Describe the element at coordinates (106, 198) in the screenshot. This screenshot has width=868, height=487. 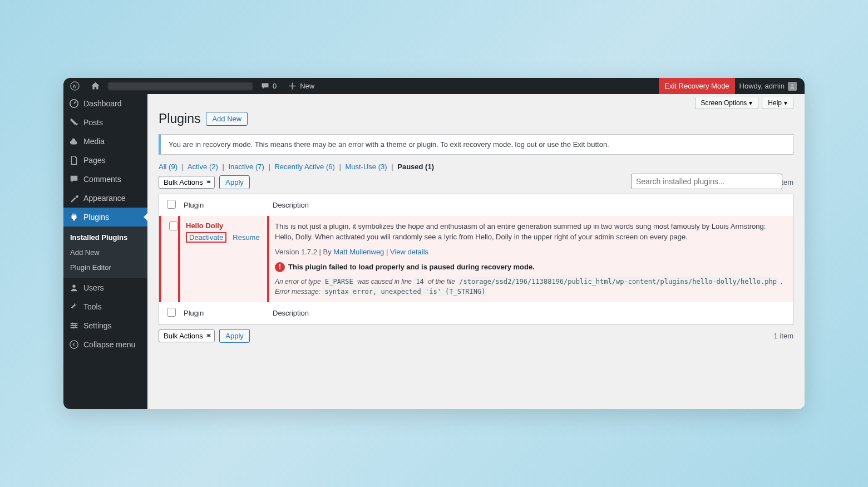
I see `menu-appearance: Appearance` at that location.